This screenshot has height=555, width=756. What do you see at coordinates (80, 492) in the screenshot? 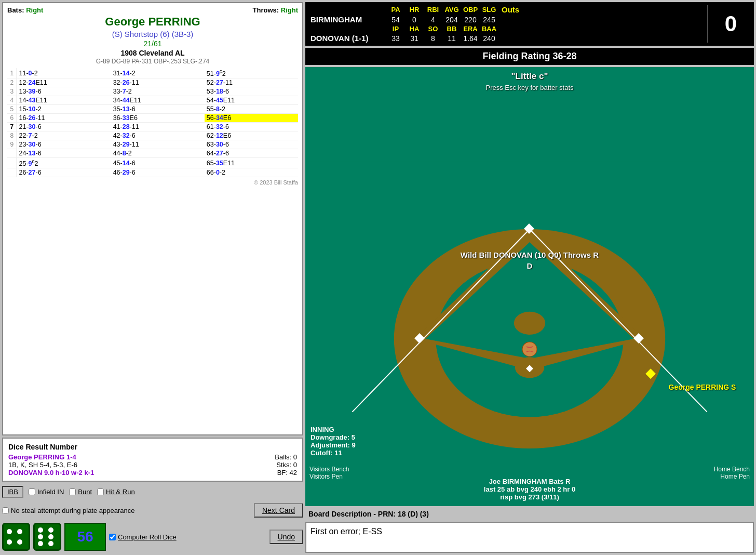
I see `bunt-checkbox-label: Bunt` at bounding box center [80, 492].